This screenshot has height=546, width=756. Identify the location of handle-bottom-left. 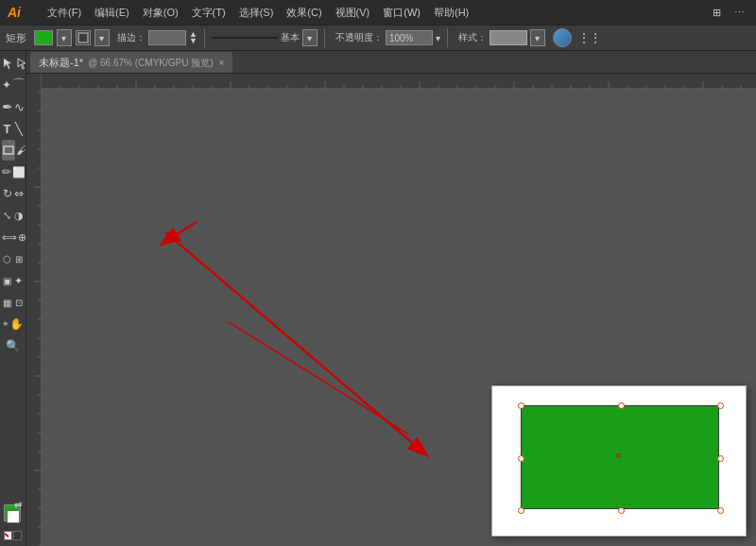
(522, 510).